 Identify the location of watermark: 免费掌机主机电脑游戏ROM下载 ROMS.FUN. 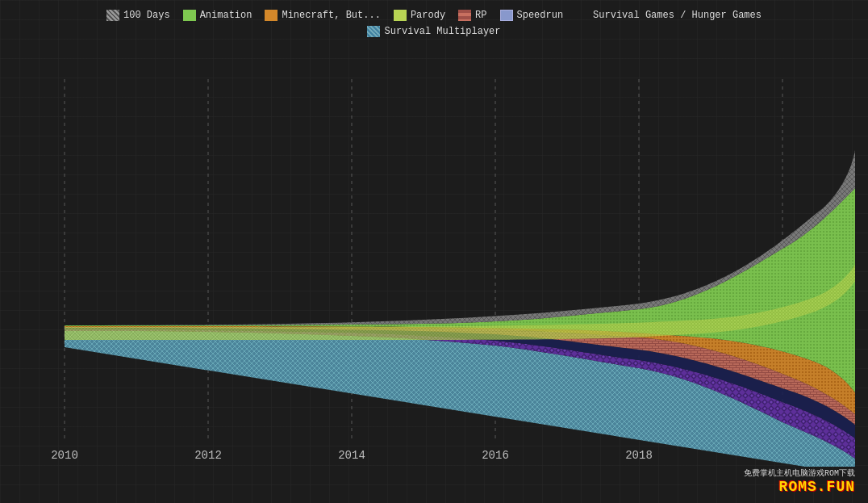
(799, 481).